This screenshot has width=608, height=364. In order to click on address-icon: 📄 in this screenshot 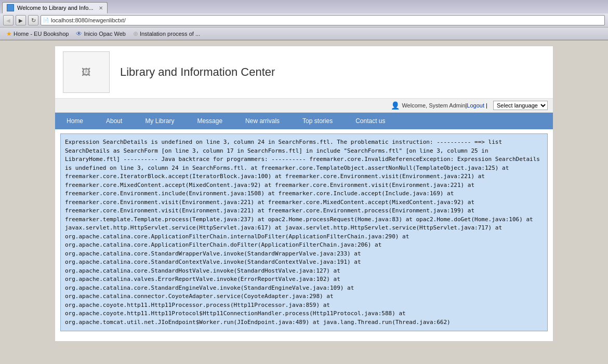, I will do `click(46, 20)`.